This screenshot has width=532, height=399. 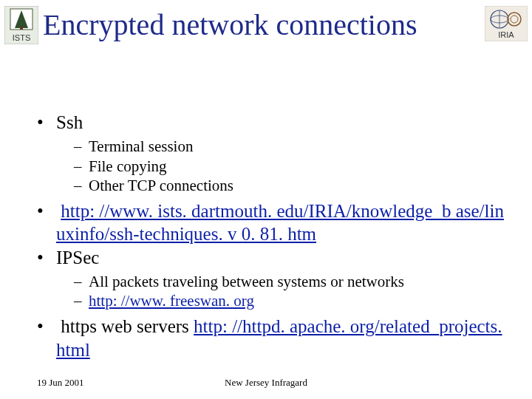 What do you see at coordinates (231, 25) in the screenshot?
I see `slide-title: Encrypted network connections` at bounding box center [231, 25].